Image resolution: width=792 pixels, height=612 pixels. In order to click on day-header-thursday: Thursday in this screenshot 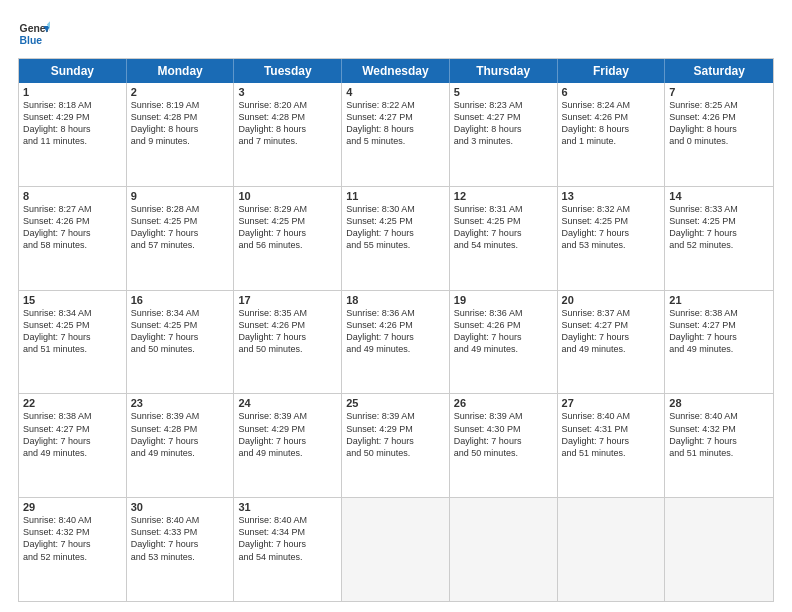, I will do `click(504, 71)`.